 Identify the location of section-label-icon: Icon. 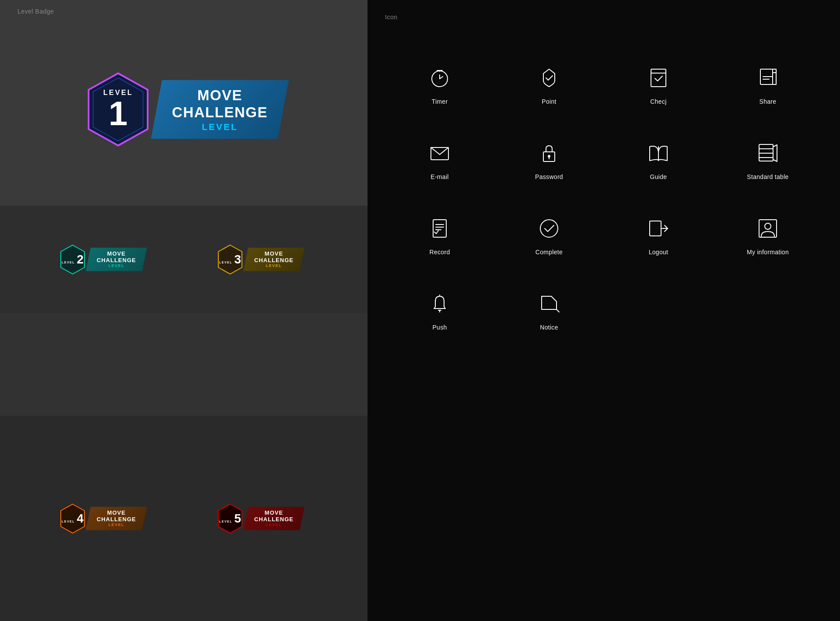
(391, 17).